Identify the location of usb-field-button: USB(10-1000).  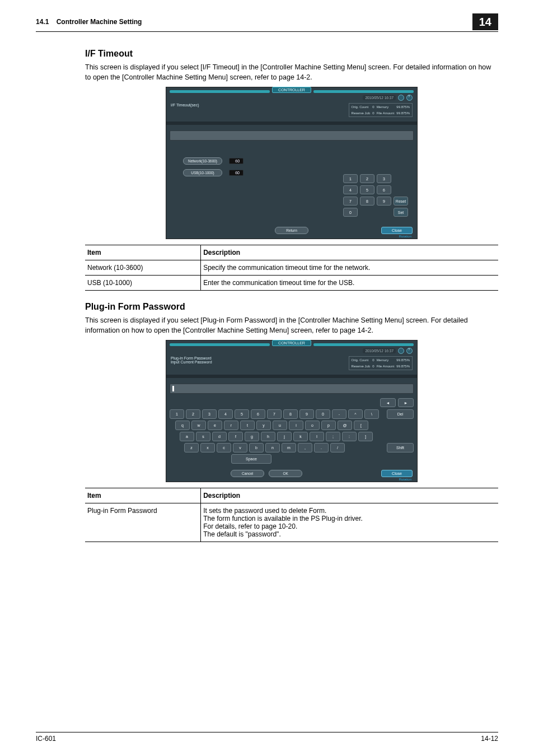
(203, 172).